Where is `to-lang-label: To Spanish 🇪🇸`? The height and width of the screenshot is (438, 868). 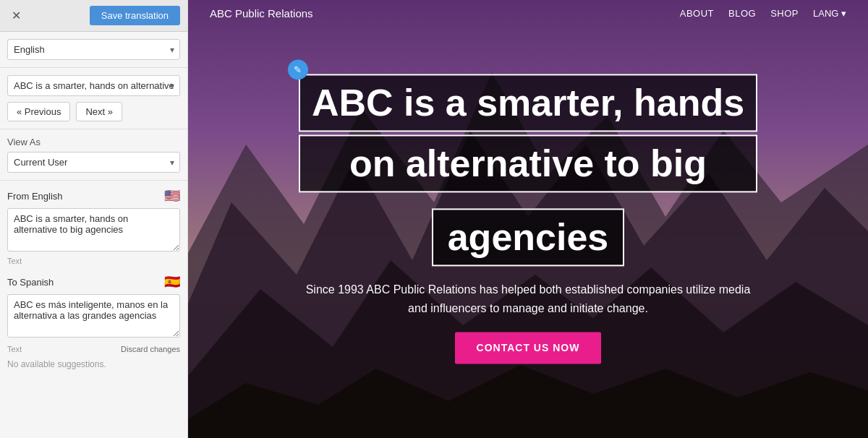
to-lang-label: To Spanish 🇪🇸 is located at coordinates (94, 282).